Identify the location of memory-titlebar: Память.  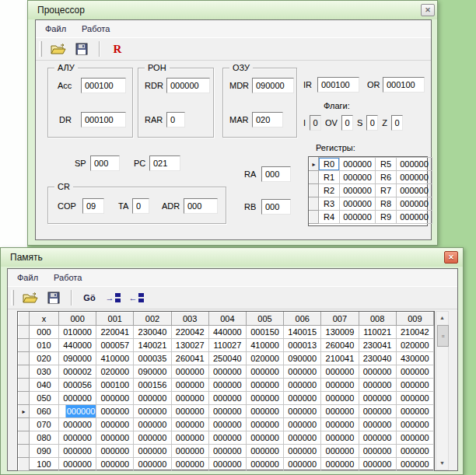
(232, 257).